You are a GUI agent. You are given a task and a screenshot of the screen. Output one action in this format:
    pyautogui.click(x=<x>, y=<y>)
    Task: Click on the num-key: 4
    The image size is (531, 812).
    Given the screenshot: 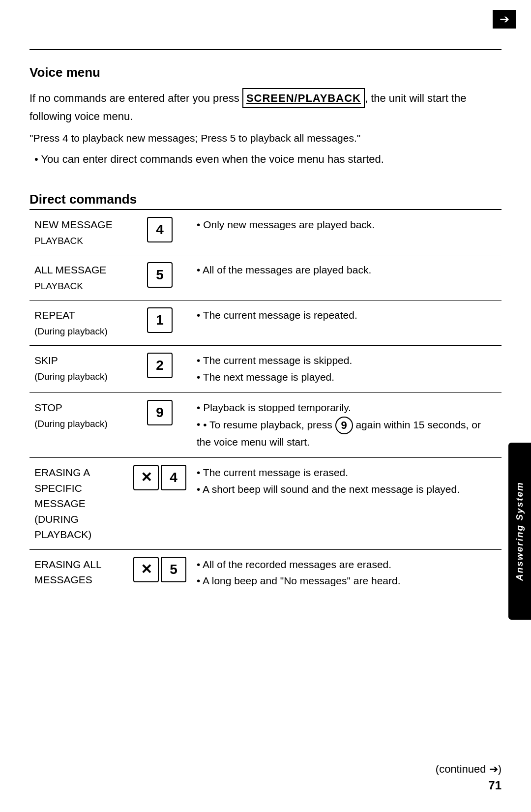 What is the action you would take?
    pyautogui.click(x=174, y=478)
    